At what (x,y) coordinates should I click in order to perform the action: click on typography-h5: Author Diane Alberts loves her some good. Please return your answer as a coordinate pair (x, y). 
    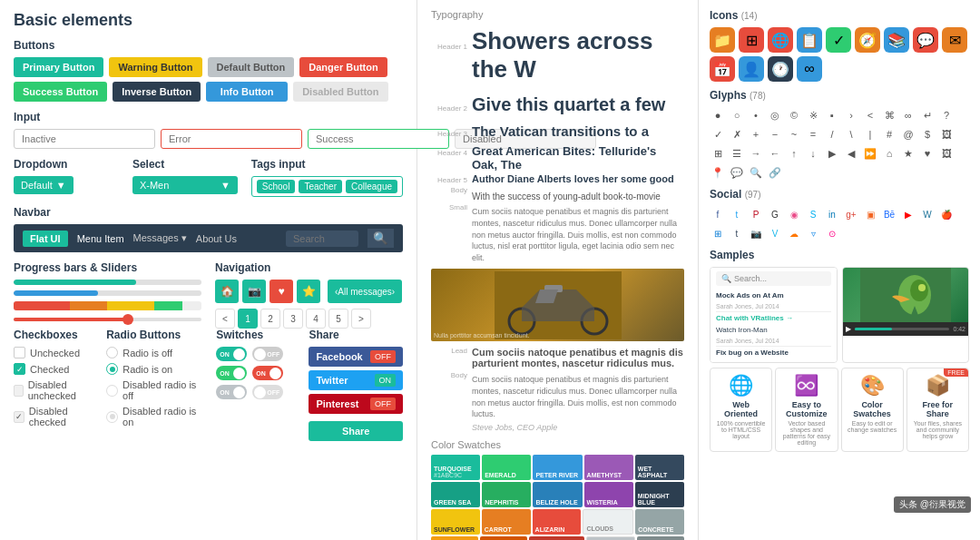
    Looking at the image, I should click on (573, 179).